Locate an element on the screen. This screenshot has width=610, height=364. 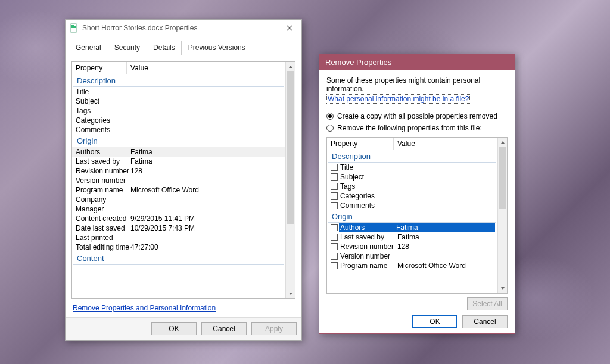
row-authors: AuthorsFatima is located at coordinates (179, 152).